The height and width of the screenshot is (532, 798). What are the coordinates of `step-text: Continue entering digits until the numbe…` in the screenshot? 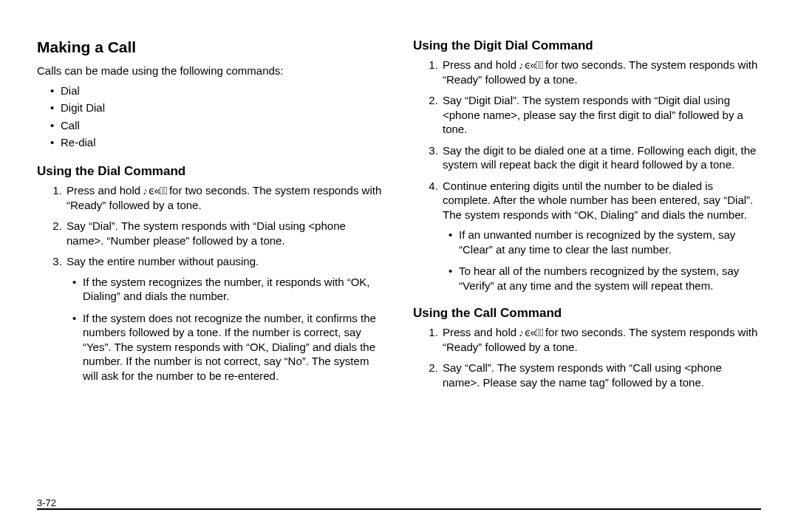 It's located at (598, 200).